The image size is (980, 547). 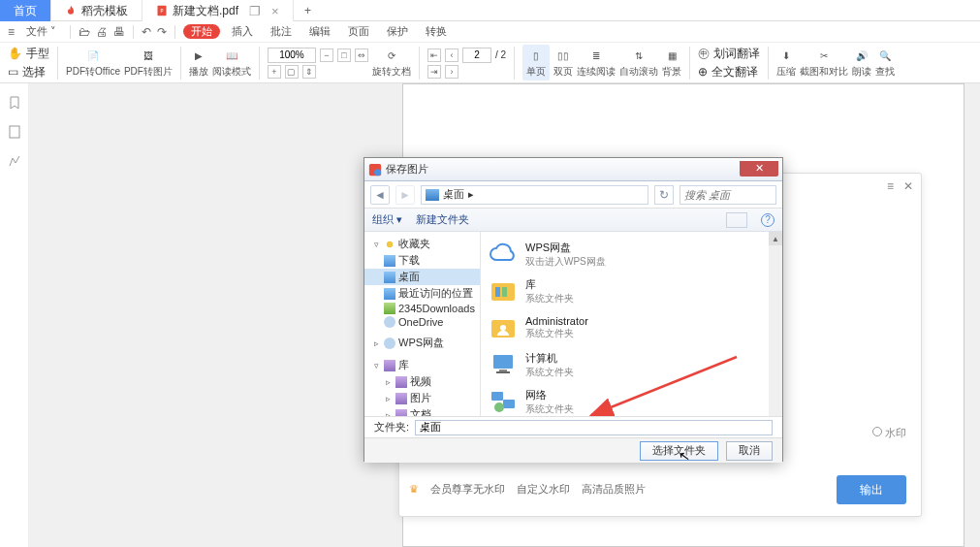 What do you see at coordinates (327, 55) in the screenshot?
I see `zoom-out-icon: −` at bounding box center [327, 55].